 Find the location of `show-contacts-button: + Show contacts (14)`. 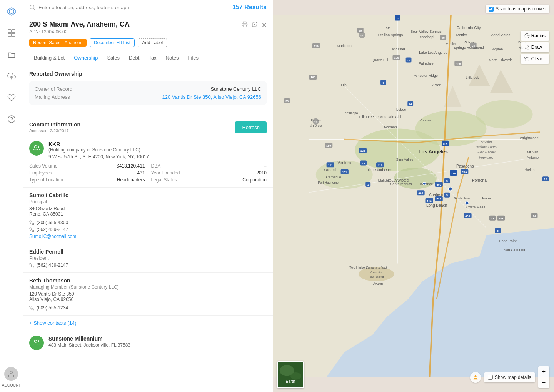

show-contacts-button: + Show contacts (14) is located at coordinates (148, 323).